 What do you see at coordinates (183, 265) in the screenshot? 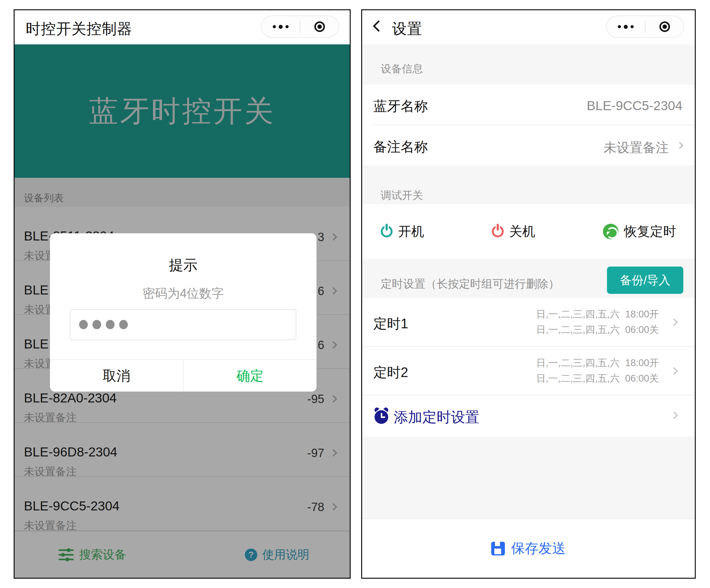
I see `dialog-title: 提示` at bounding box center [183, 265].